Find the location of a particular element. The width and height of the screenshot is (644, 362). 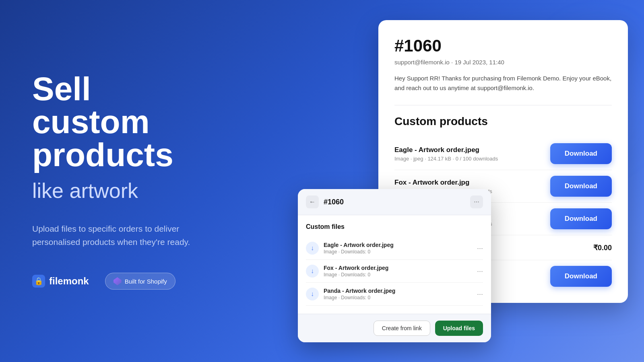

shopify-badge-label: Built for Shopify is located at coordinates (146, 282).